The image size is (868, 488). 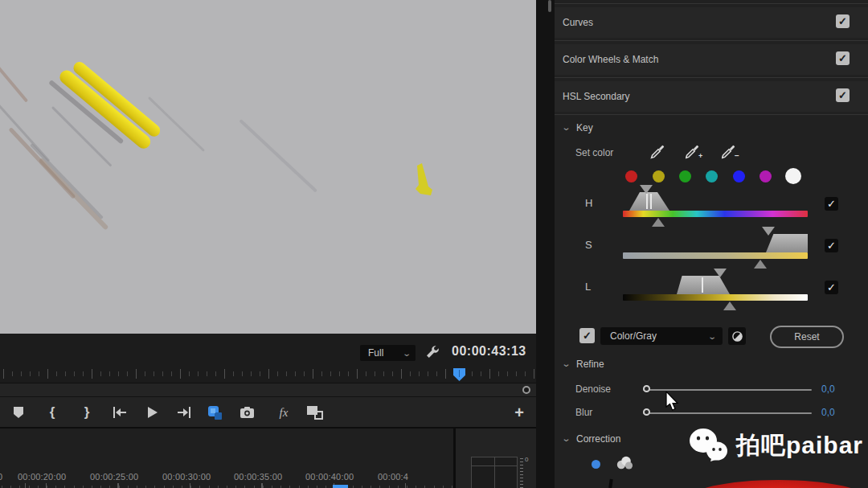 What do you see at coordinates (611, 484) in the screenshot?
I see `correction-eyedropper-tip` at bounding box center [611, 484].